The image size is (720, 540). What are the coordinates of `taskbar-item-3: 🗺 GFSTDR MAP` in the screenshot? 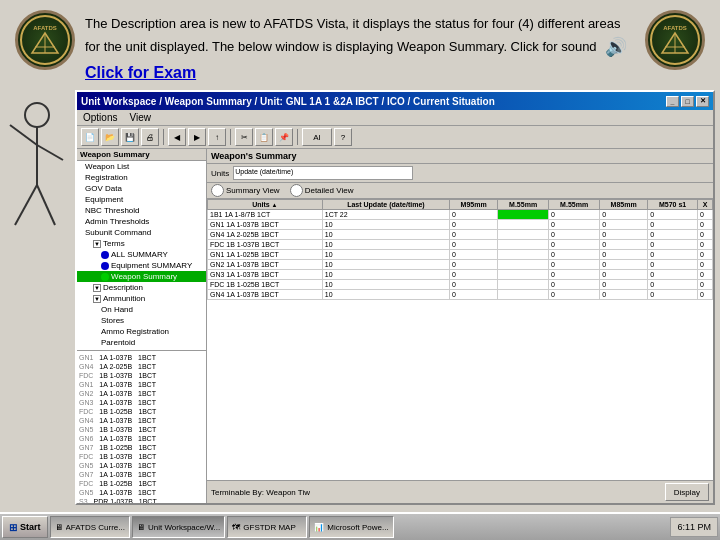 It's located at (267, 527).